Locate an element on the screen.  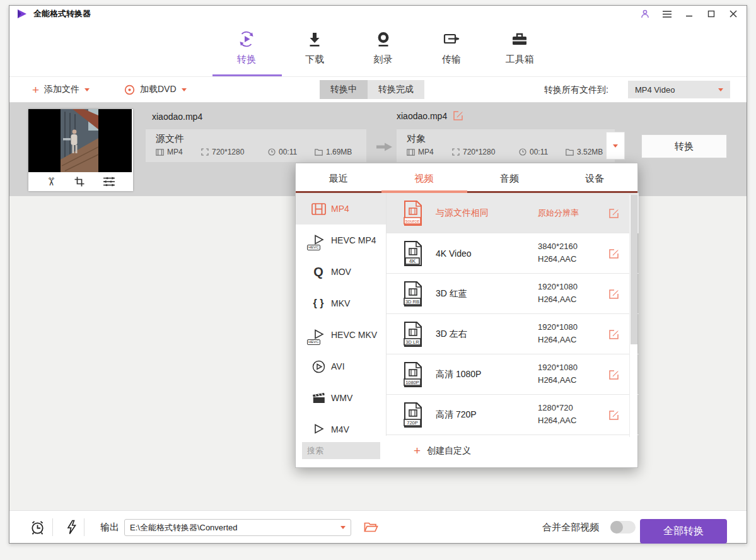
target-format-dropdown-button is located at coordinates (615, 146).